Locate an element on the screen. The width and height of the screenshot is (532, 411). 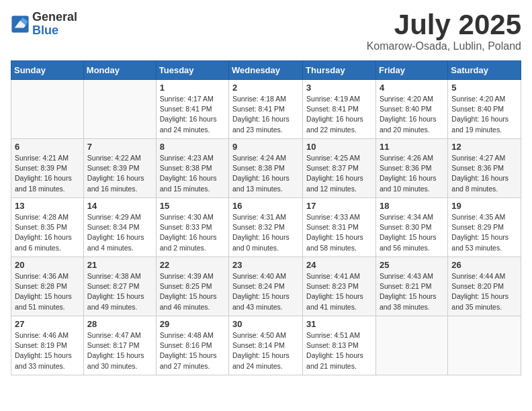
day-number: 5 is located at coordinates (484, 87).